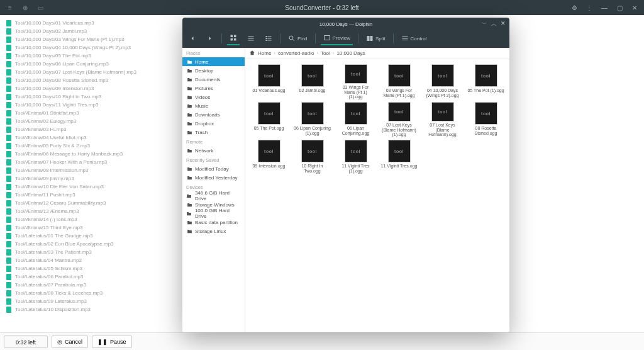 The width and height of the screenshot is (644, 350). Describe the element at coordinates (269, 157) in the screenshot. I see `file-item: 09 Intension.ogg` at that location.